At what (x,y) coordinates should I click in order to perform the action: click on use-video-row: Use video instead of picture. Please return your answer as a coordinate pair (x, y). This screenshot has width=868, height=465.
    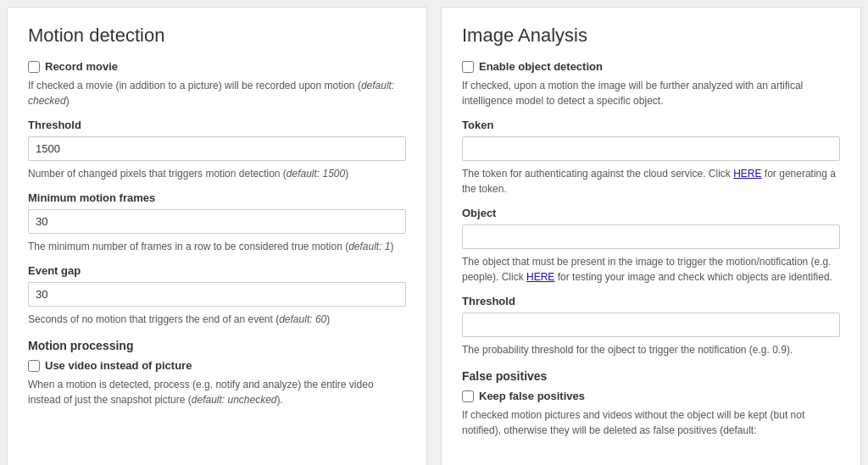
    Looking at the image, I should click on (217, 366).